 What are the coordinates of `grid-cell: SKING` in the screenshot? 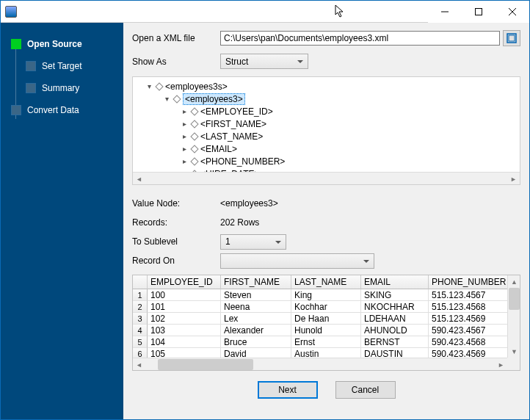 It's located at (395, 295).